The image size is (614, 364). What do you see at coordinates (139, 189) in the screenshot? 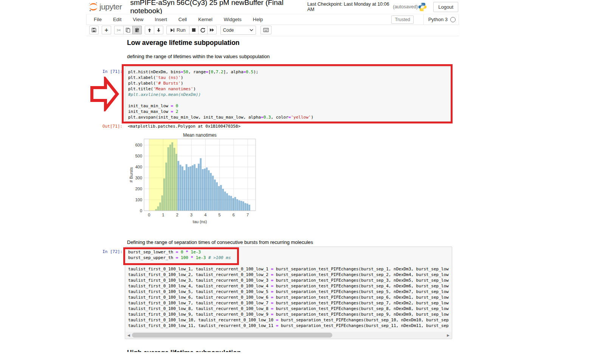
I see `svg-text: 200` at bounding box center [139, 189].